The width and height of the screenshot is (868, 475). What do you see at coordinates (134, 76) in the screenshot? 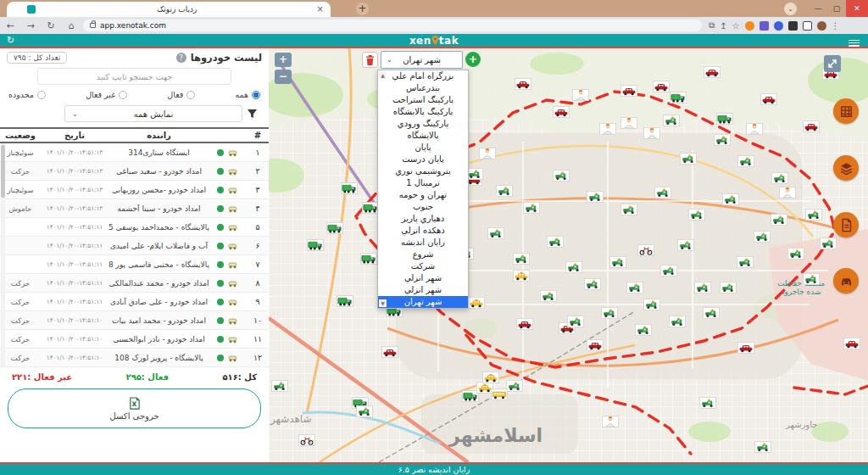
I see `search-input` at bounding box center [134, 76].